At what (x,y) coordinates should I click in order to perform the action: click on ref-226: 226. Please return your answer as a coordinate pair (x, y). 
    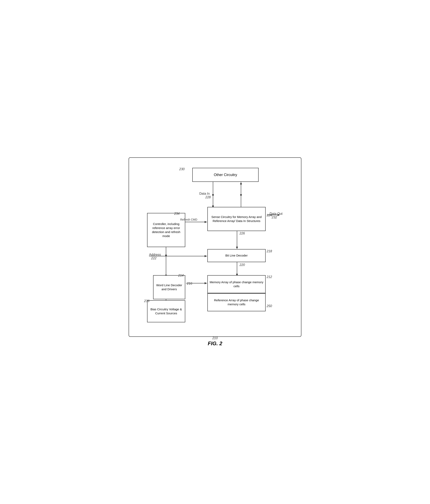
    Looking at the image, I should click on (242, 234).